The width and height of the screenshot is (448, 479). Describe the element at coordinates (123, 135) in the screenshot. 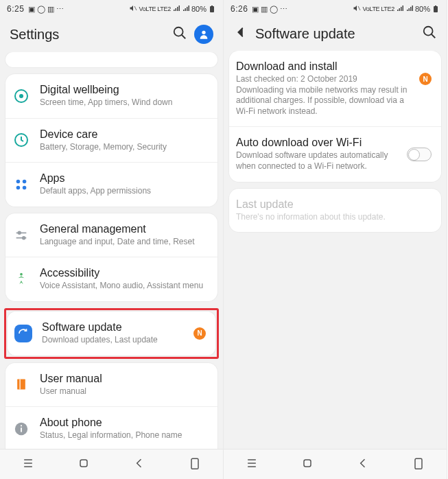

I see `row-title: Device care` at that location.